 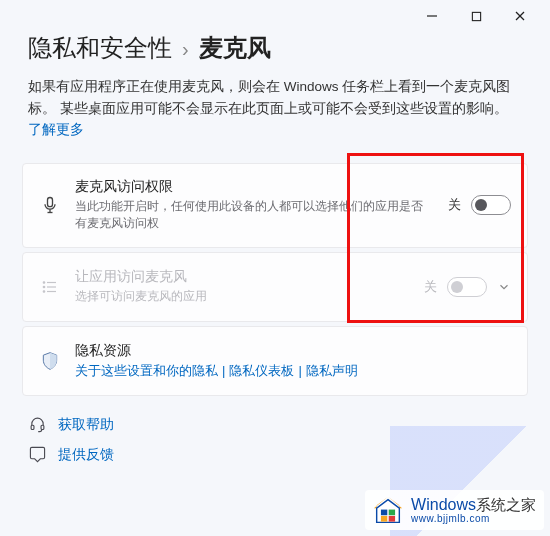 What do you see at coordinates (37, 425) in the screenshot?
I see `headset-icon` at bounding box center [37, 425].